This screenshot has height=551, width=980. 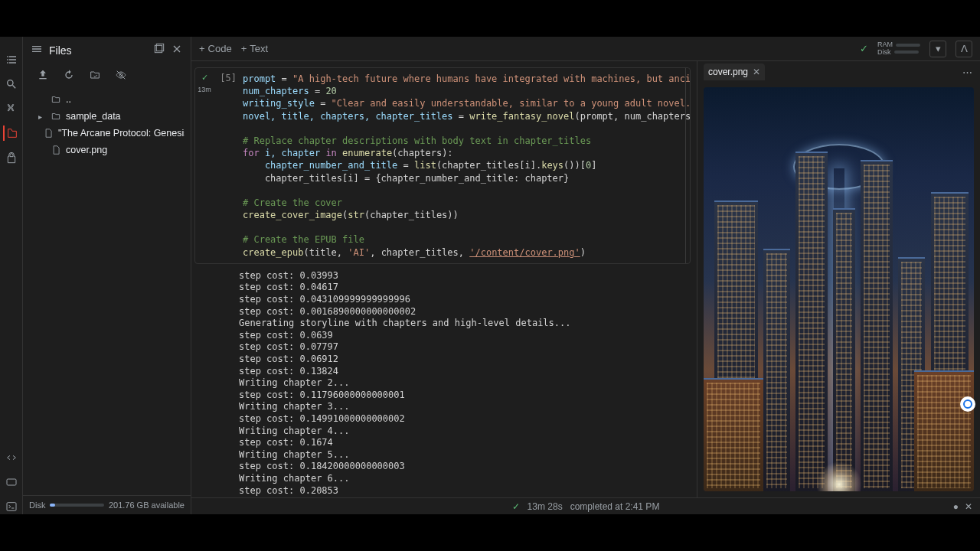 I want to click on status-duration: 13m 28s, so click(x=545, y=507).